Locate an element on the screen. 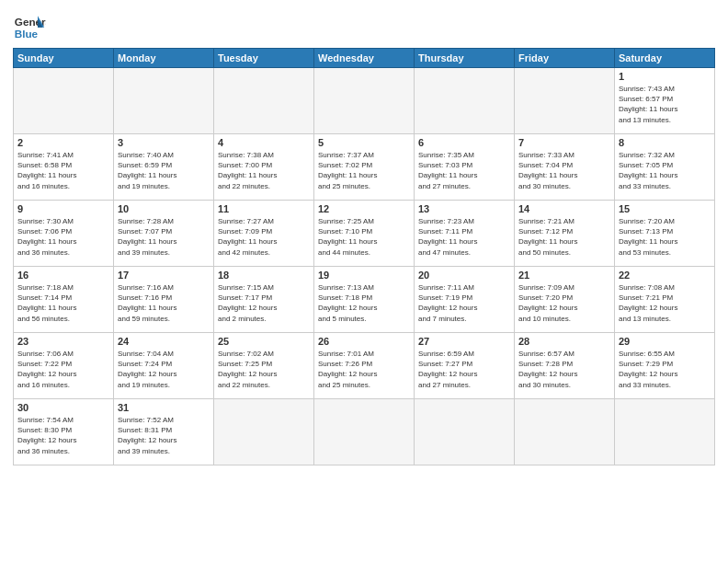 This screenshot has height=563, width=728. calendar-cell: 25Sunrise: 7:02 AMSunset: 7:25 PMDayligh… is located at coordinates (265, 366).